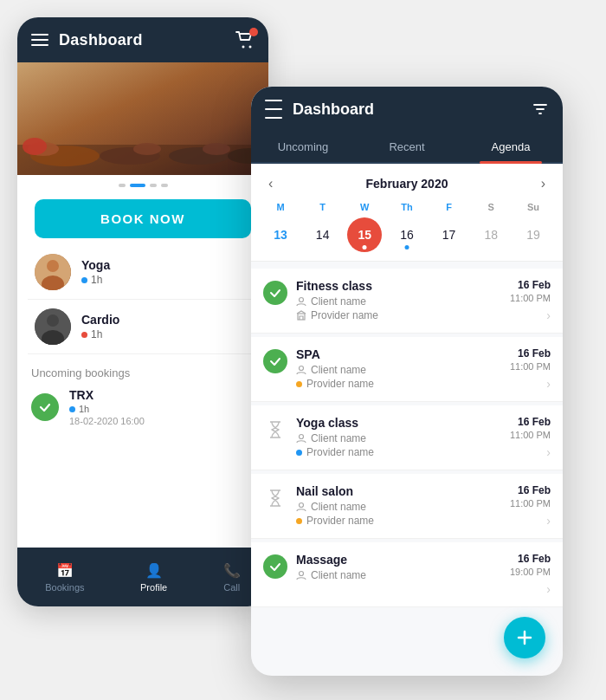  Describe the element at coordinates (166, 272) in the screenshot. I see `yoga-class-info: Yoga 1h` at that location.